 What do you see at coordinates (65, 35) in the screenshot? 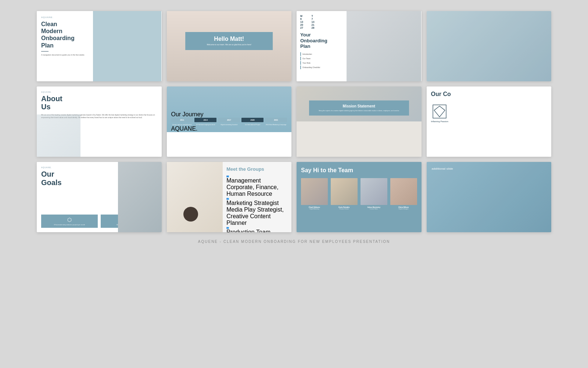
I see `slide1-title: CleanModernOnboardingPlan` at bounding box center [65, 35].